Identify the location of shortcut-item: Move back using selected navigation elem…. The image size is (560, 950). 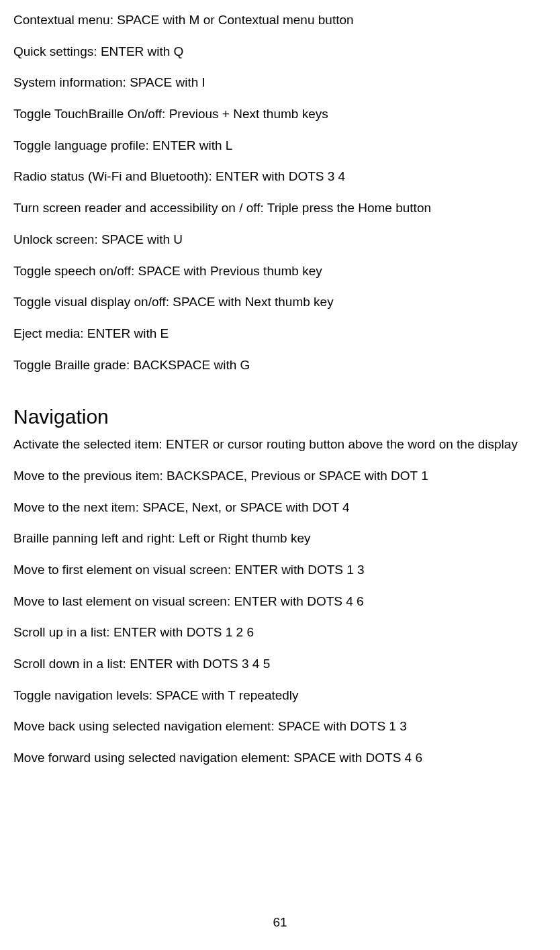
(280, 726).